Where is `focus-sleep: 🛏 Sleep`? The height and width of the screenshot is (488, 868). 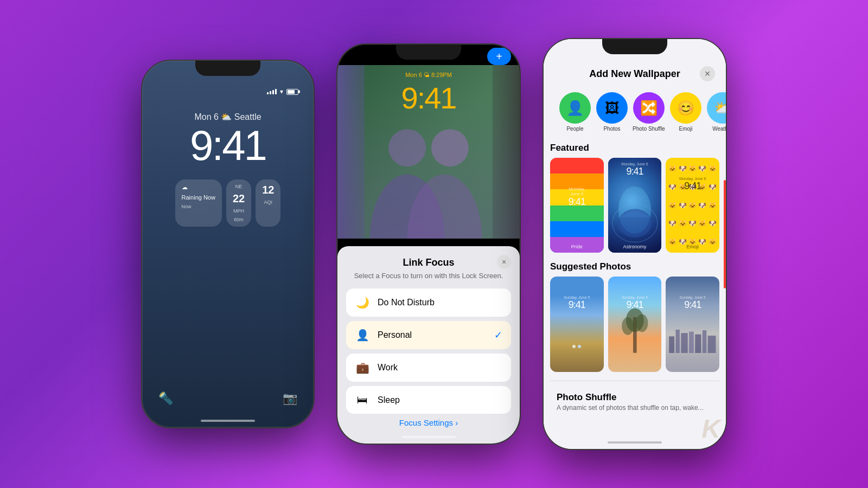
focus-sleep: 🛏 Sleep is located at coordinates (429, 400).